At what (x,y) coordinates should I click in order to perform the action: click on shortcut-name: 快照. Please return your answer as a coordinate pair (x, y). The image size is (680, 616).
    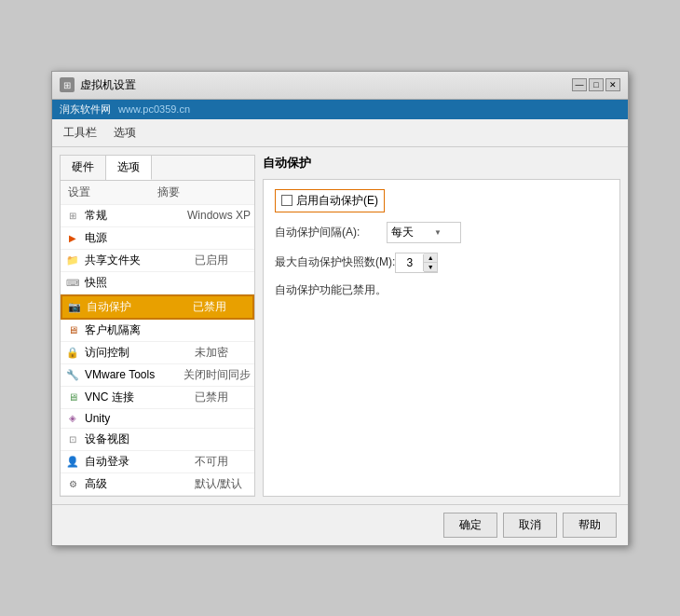
    Looking at the image, I should click on (140, 283).